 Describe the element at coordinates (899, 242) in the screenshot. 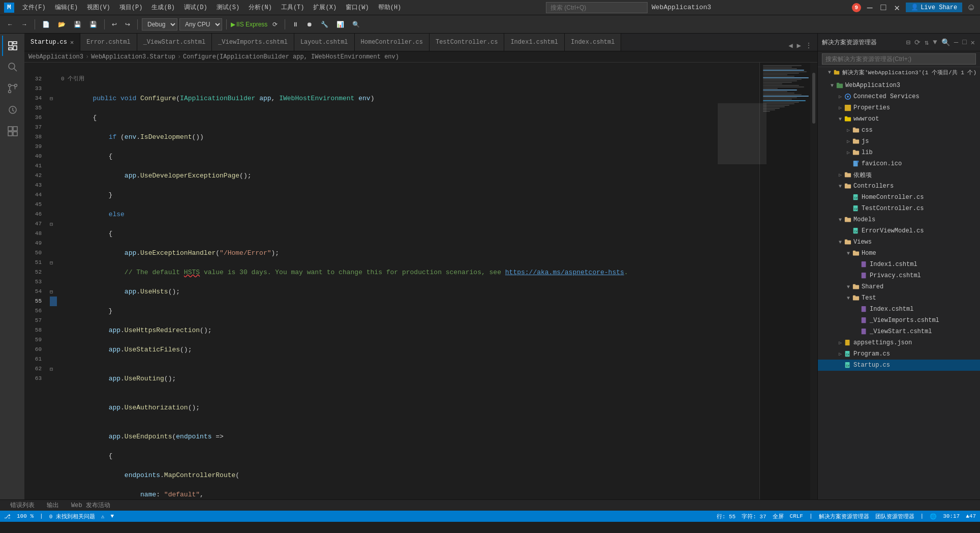

I see `tree-item-views: ▼ Views` at that location.